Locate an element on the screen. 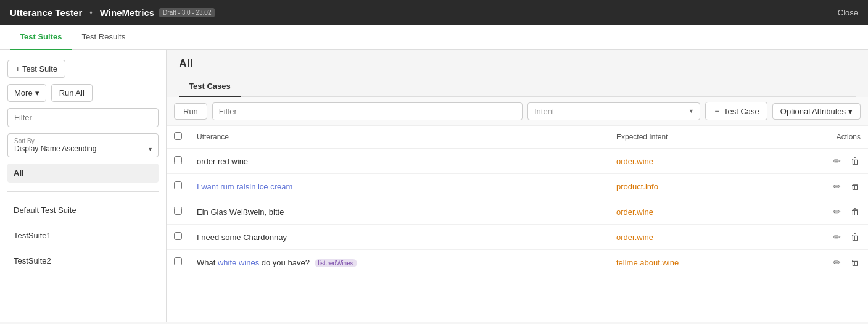  table-row: Ein Glas Weißwein, bitte order.wine ✏ 🗑 is located at coordinates (517, 212).